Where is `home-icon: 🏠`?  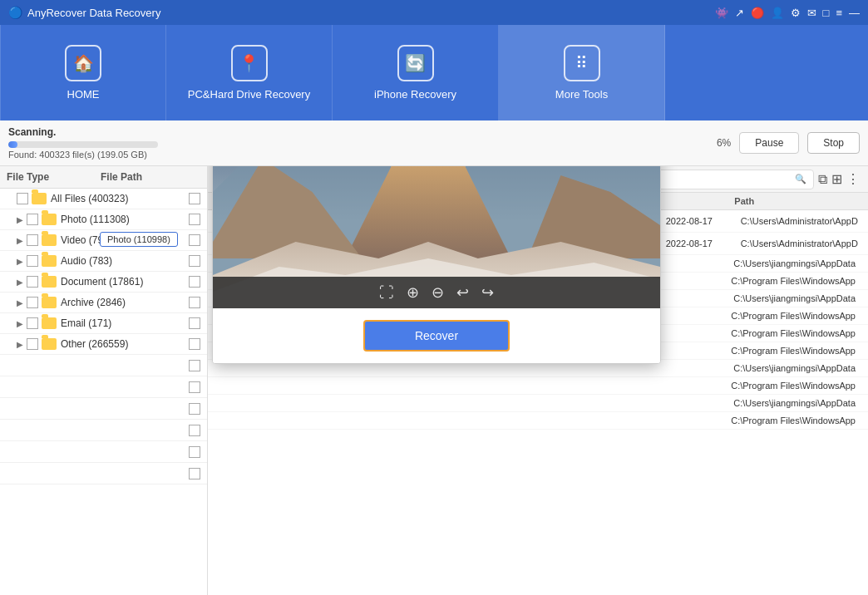 home-icon: 🏠 is located at coordinates (83, 63).